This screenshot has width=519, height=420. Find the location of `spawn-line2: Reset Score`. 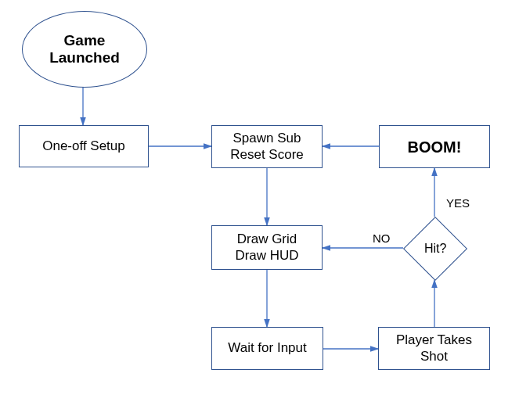

spawn-line2: Reset Score is located at coordinates (267, 155).